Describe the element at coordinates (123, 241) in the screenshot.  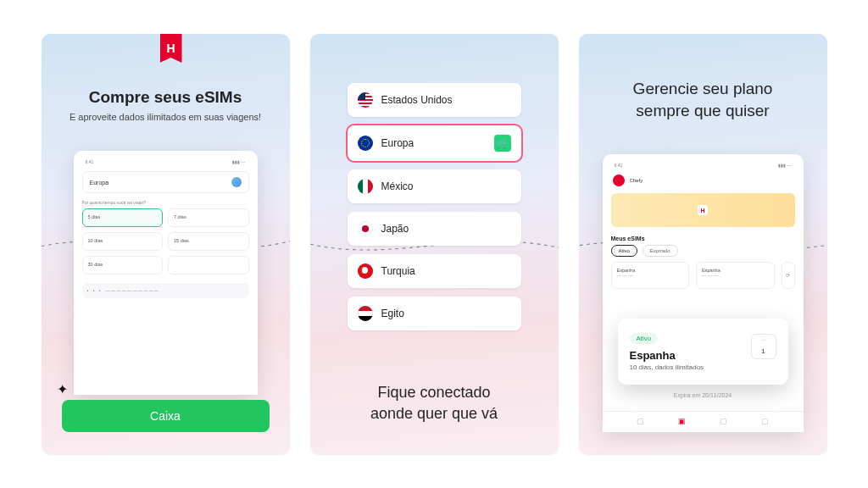
I see `duration-option: 10 dias` at that location.